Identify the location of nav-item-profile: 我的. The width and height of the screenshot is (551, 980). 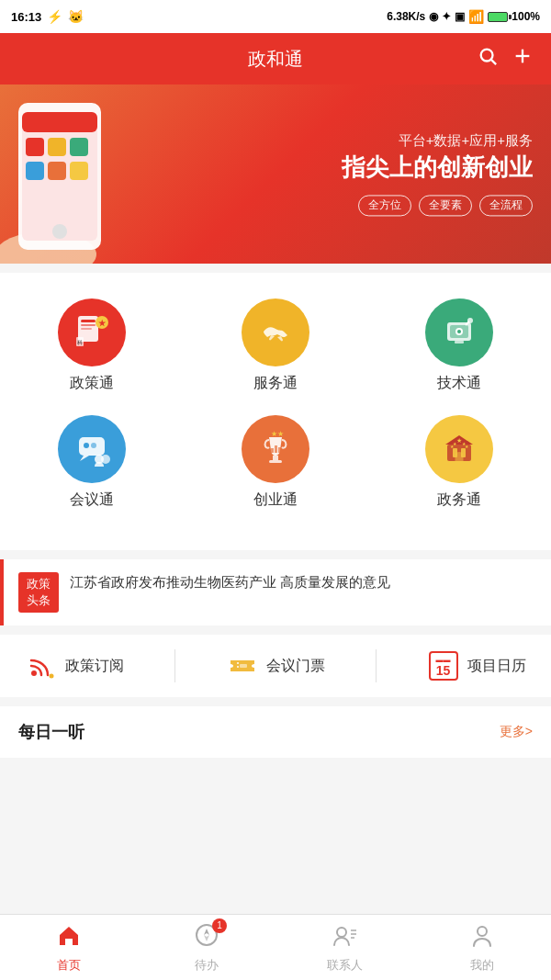
(482, 948).